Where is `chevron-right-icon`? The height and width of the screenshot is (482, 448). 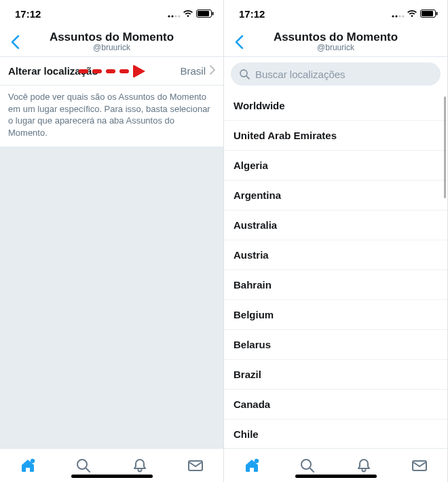
chevron-right-icon is located at coordinates (212, 71).